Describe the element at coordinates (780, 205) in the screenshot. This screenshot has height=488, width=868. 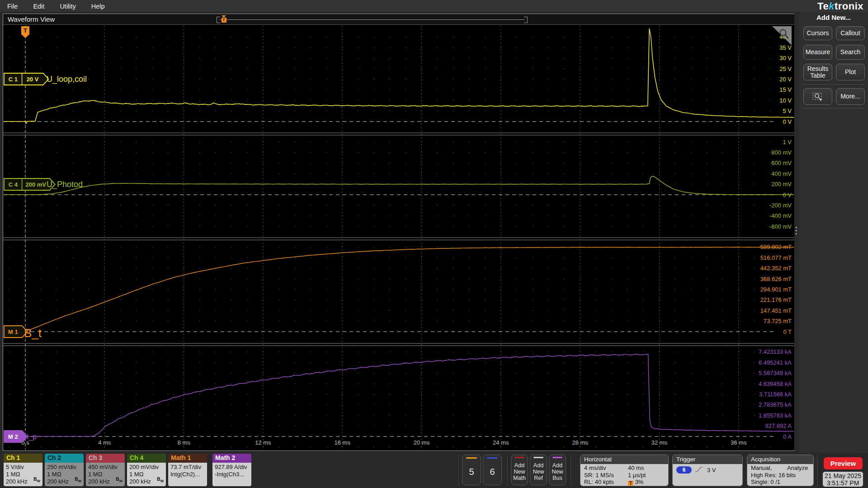
I see `ch4-tick-label: -200 mV` at that location.